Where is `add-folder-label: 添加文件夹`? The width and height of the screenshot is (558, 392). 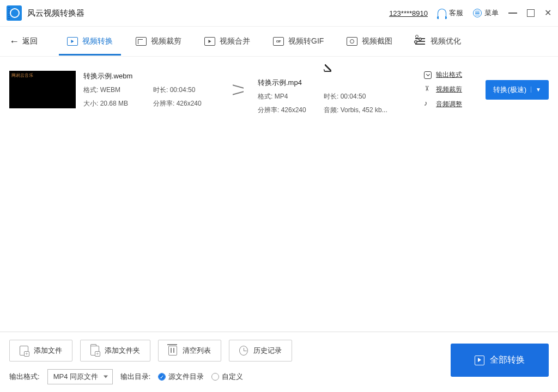 add-folder-label: 添加文件夹 is located at coordinates (122, 351).